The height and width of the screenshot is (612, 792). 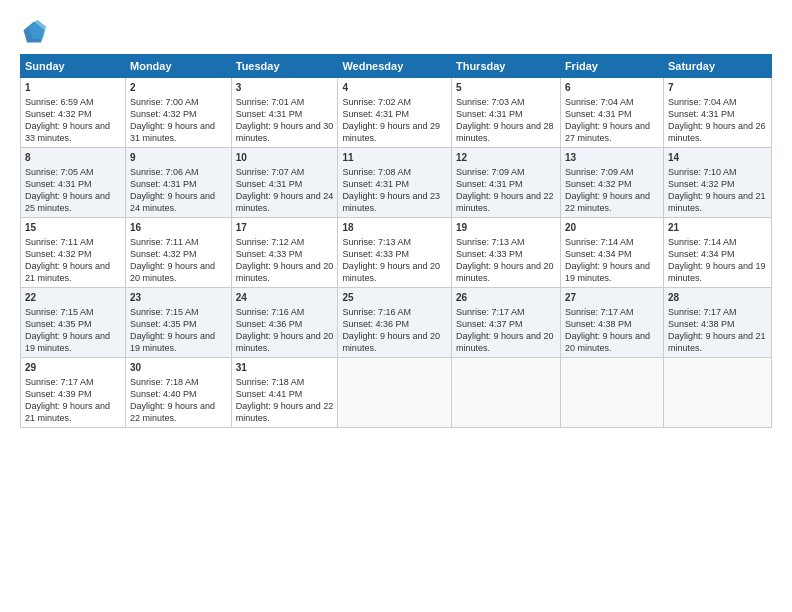 I want to click on calendar-cell: 25Sunrise: 7:16 AMSunset: 4:36 PMDayligh…, so click(x=395, y=323).